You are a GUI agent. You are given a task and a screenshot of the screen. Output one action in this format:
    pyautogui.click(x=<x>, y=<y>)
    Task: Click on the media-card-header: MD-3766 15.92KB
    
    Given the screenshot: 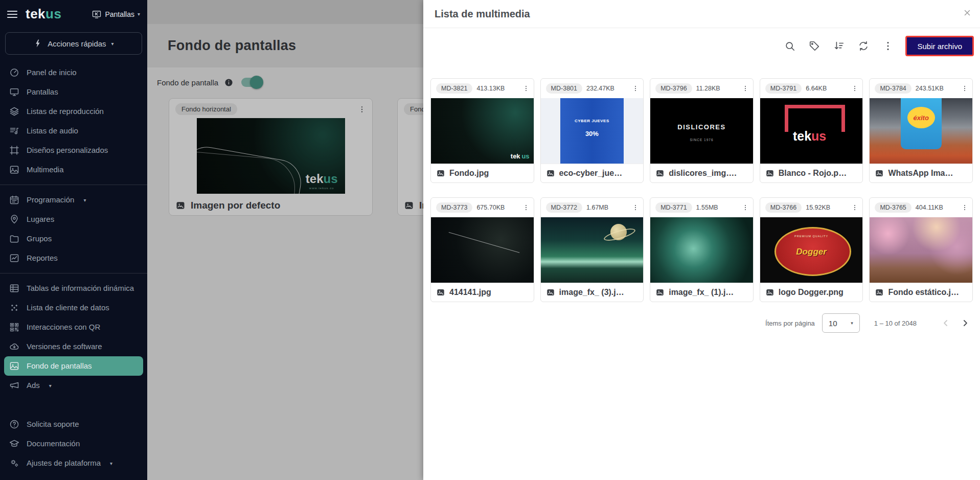 What is the action you would take?
    pyautogui.click(x=812, y=208)
    